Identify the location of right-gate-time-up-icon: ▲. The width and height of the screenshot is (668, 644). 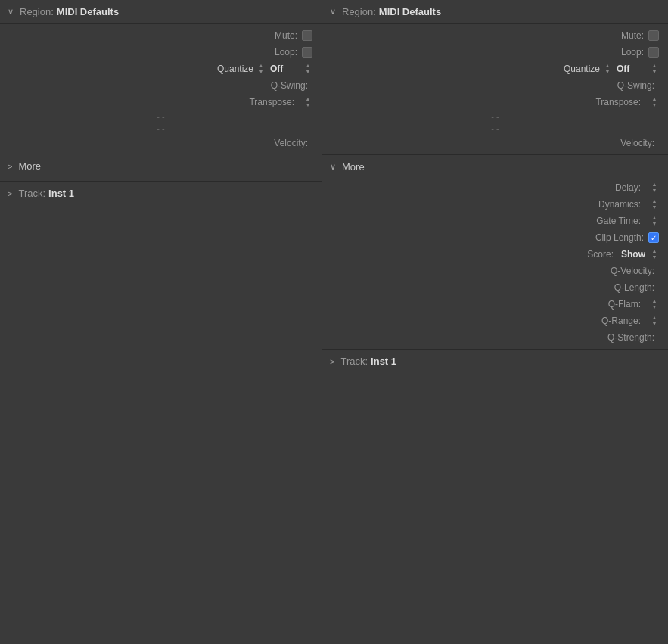
(654, 218).